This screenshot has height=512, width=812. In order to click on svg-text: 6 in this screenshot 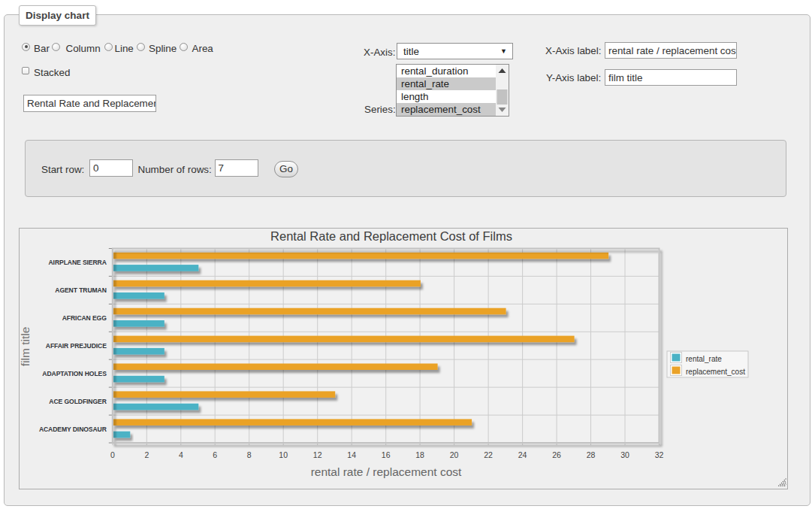, I will do `click(215, 455)`.